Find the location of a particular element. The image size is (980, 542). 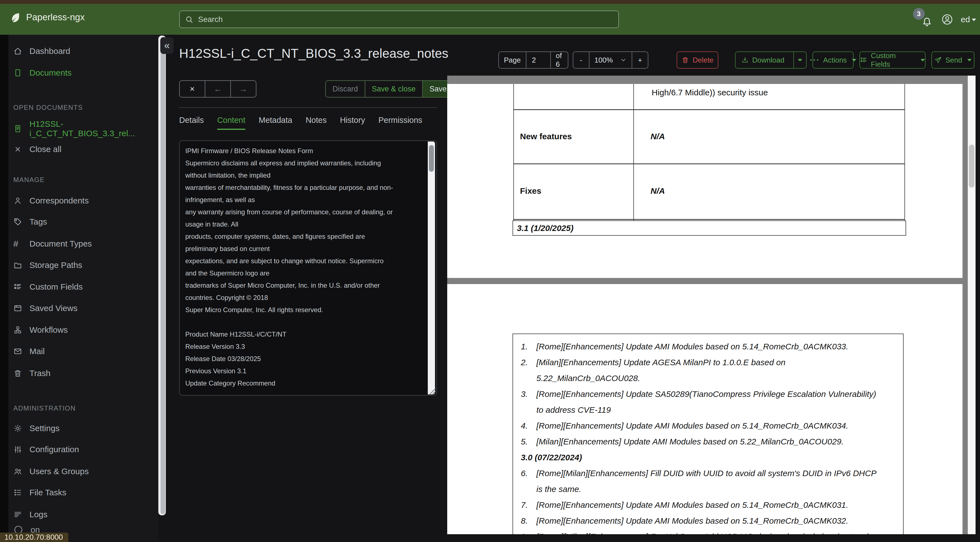

sidebar-item-documents: Documents is located at coordinates (43, 73).